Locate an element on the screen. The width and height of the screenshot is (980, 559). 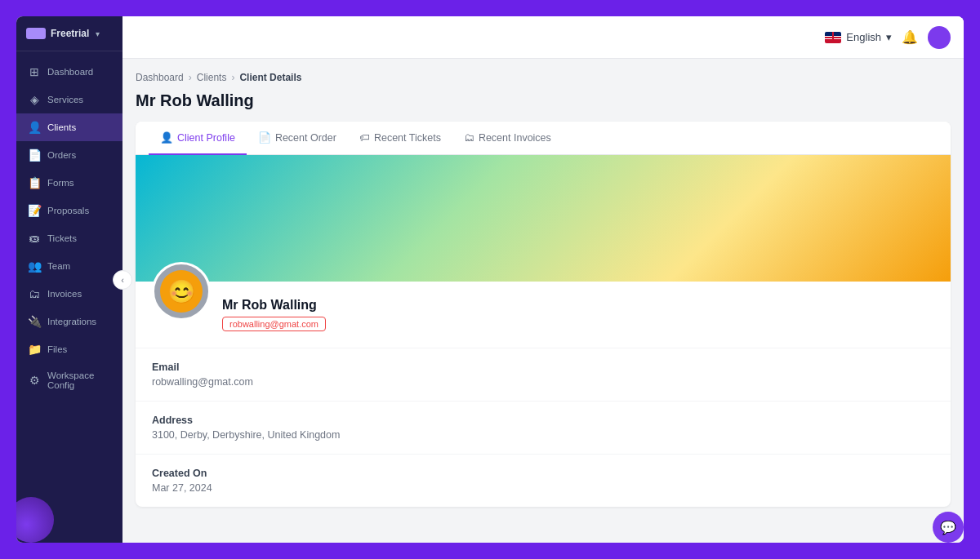
support-chat-button: 💬 is located at coordinates (948, 527).